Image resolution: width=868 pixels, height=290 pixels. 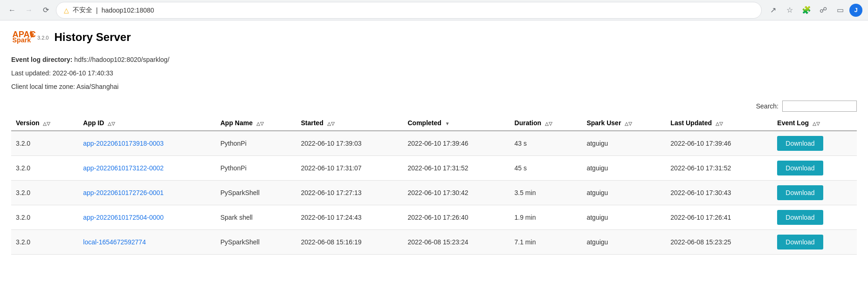 What do you see at coordinates (719, 143) in the screenshot?
I see `cell-lastupdated-0: 2022-06-10 17:39:46` at bounding box center [719, 143].